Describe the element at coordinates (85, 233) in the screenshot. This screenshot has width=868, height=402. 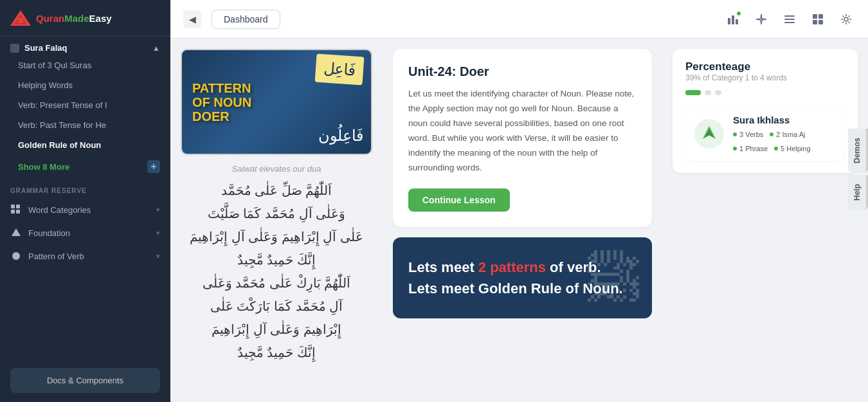
I see `sidebar-item-foundation: Foundation ▾` at that location.